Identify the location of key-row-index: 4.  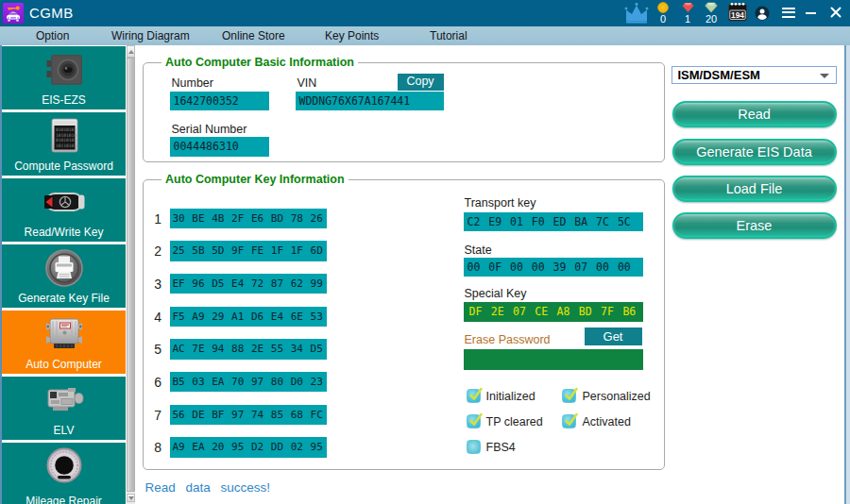
(157, 317).